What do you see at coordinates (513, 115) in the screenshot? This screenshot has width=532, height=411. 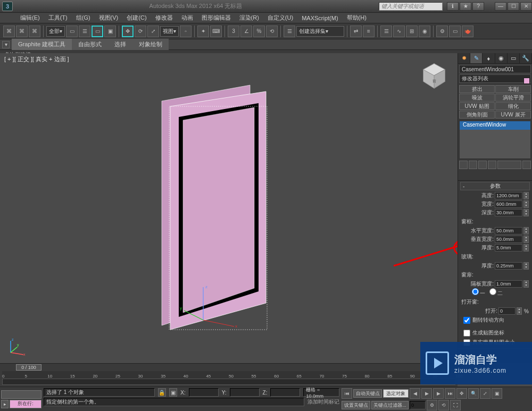 I see `mod-unwrap: UVW 展开` at bounding box center [513, 115].